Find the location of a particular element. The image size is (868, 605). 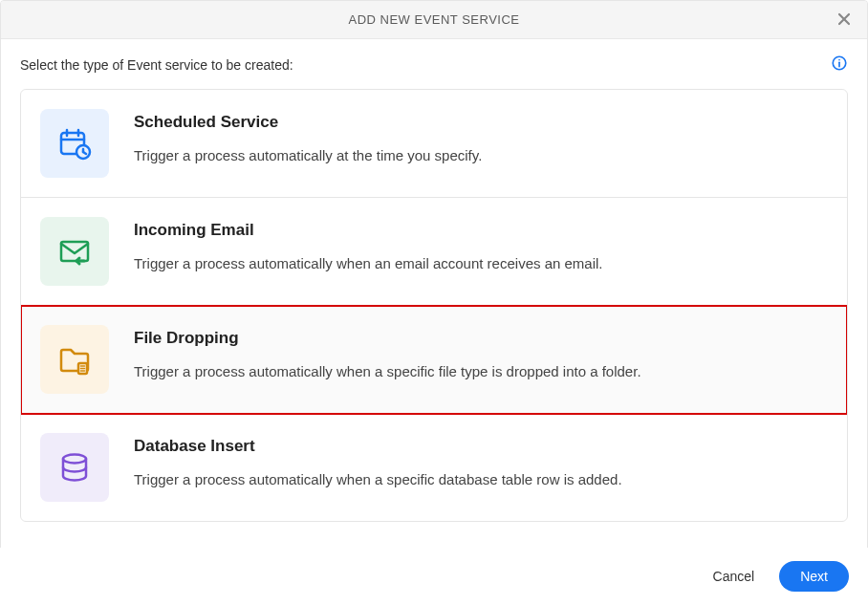

option-desc: Trigger a process automatically when an … is located at coordinates (481, 264).